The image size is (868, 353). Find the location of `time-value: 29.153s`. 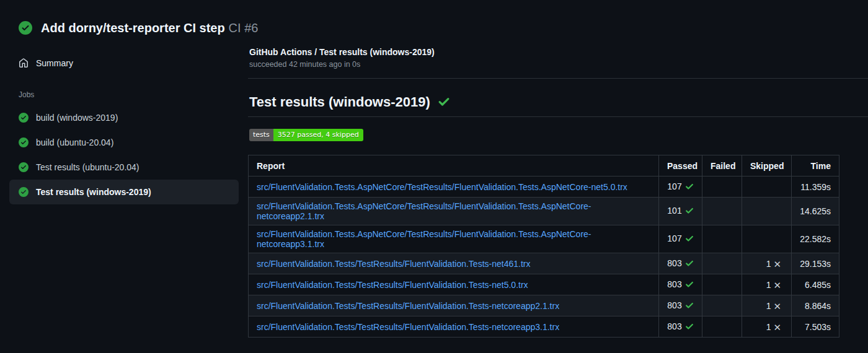

time-value: 29.153s is located at coordinates (816, 264).